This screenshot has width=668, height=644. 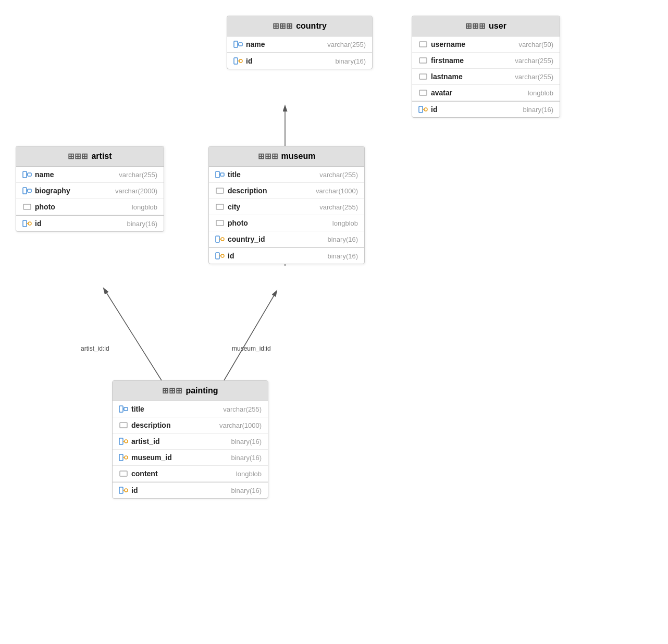 I want to click on field-type: varchar(2000), so click(x=137, y=191).